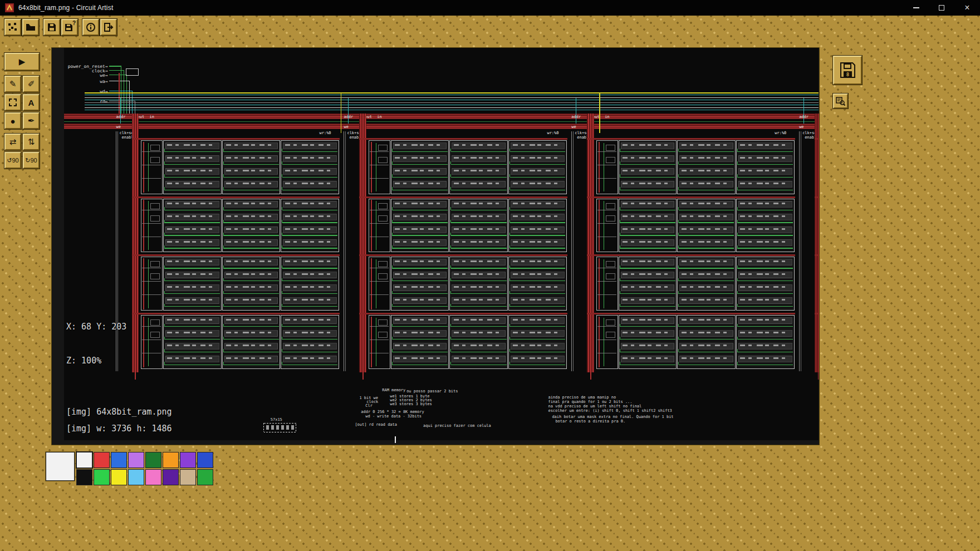  Describe the element at coordinates (31, 102) in the screenshot. I see `text-tool-button: A` at that location.